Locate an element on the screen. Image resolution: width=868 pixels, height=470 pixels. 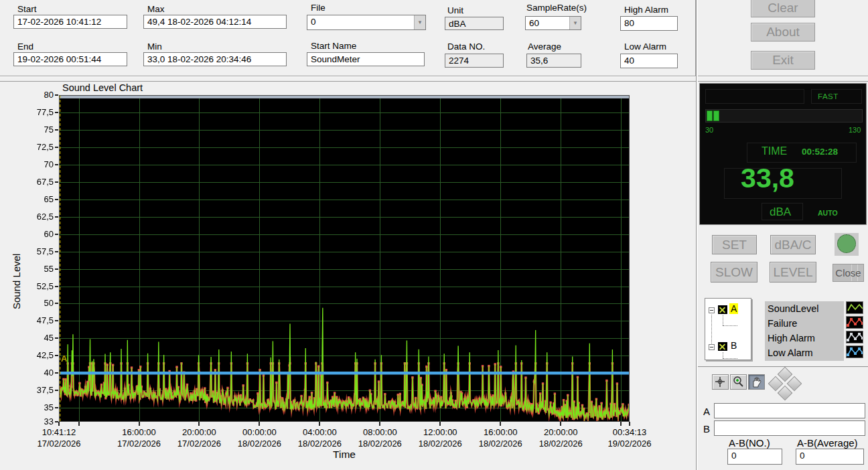
min-label: Min is located at coordinates (155, 47).